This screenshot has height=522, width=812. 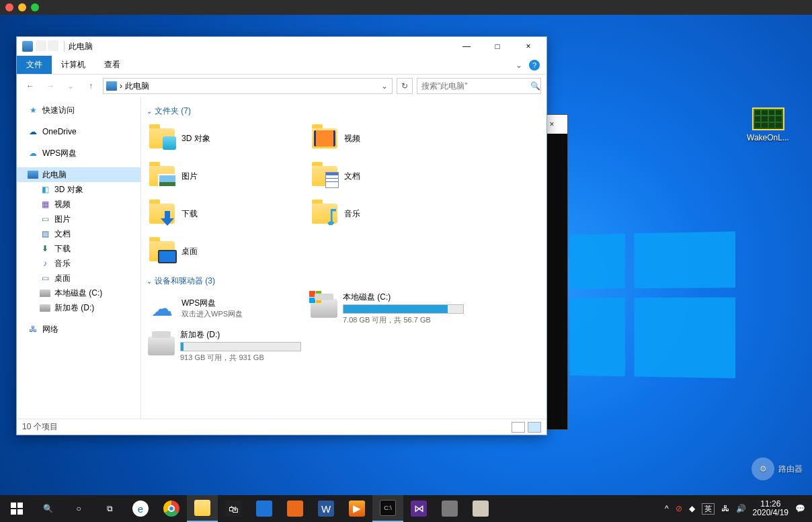 I want to click on quick-access-toolbar, so click(x=48, y=47).